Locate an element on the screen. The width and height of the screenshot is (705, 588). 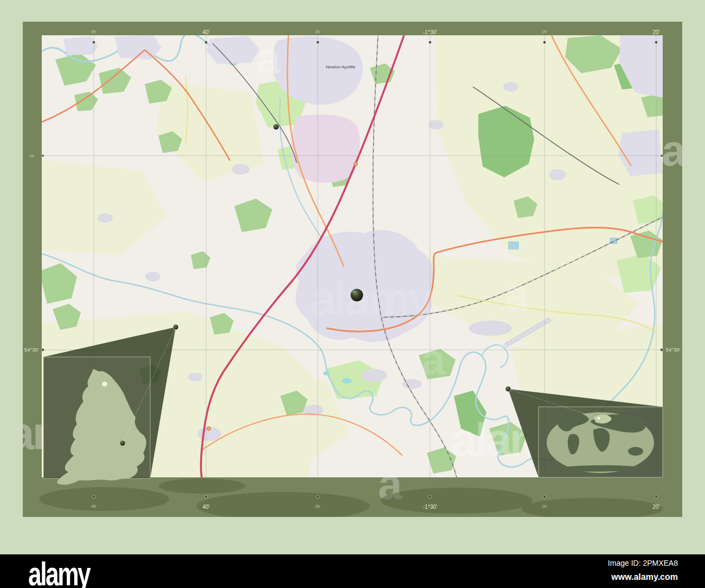
tick-top-25: 25' is located at coordinates (544, 31).